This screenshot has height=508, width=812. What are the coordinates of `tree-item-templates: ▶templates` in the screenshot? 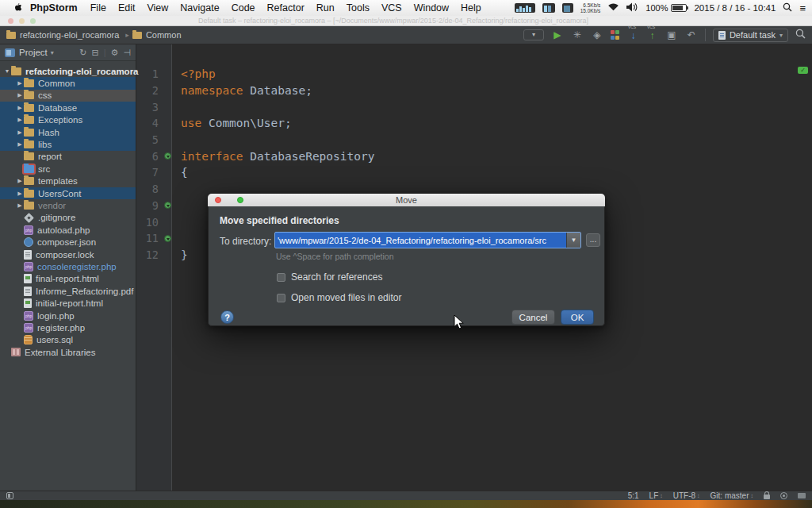 It's located at (68, 181).